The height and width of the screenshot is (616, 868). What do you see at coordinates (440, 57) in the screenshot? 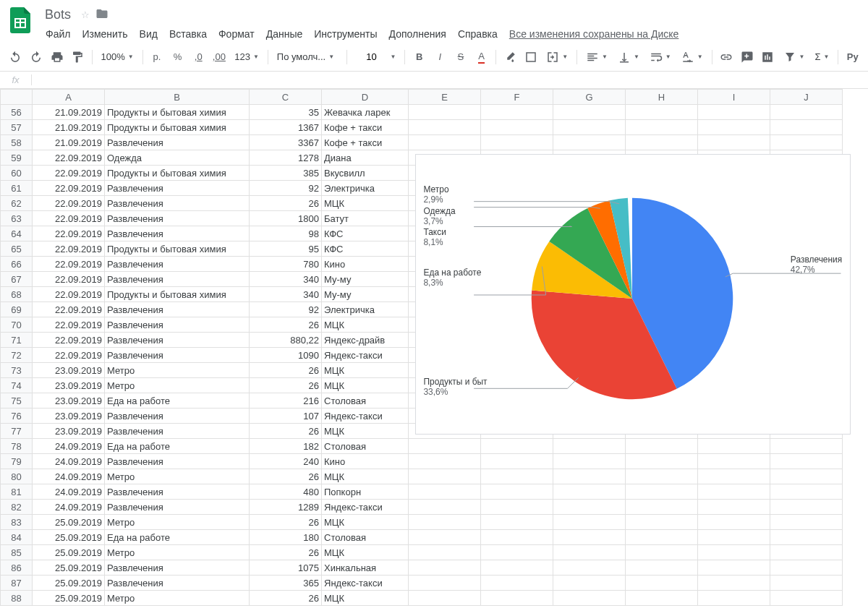
I see `italic-icon: I` at bounding box center [440, 57].